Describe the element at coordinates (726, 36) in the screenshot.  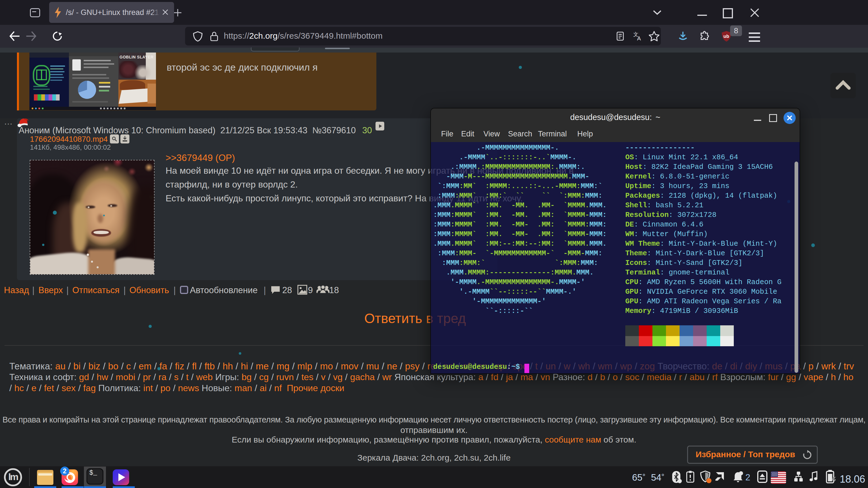
I see `svg-text: ub` at that location.